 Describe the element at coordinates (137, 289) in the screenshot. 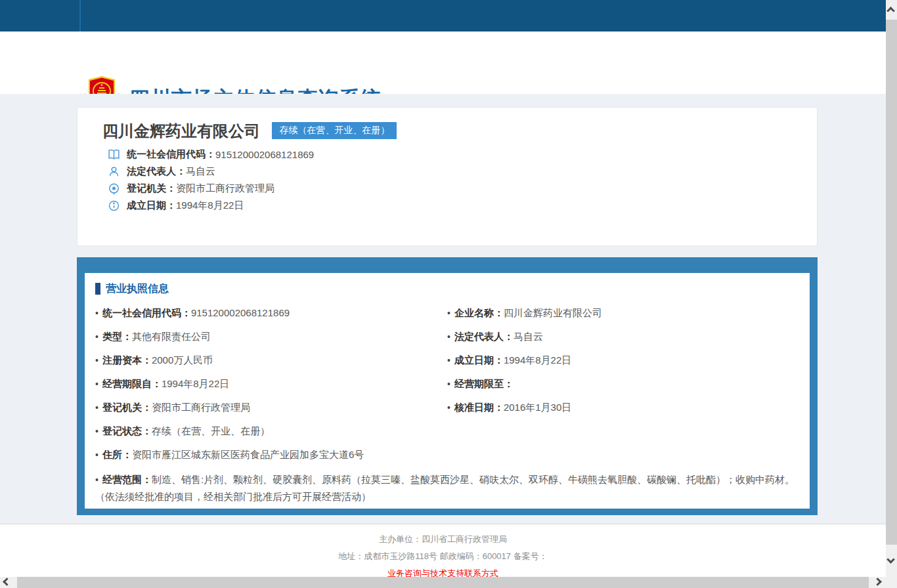

I see `section-title-text: 营业执照信息` at that location.